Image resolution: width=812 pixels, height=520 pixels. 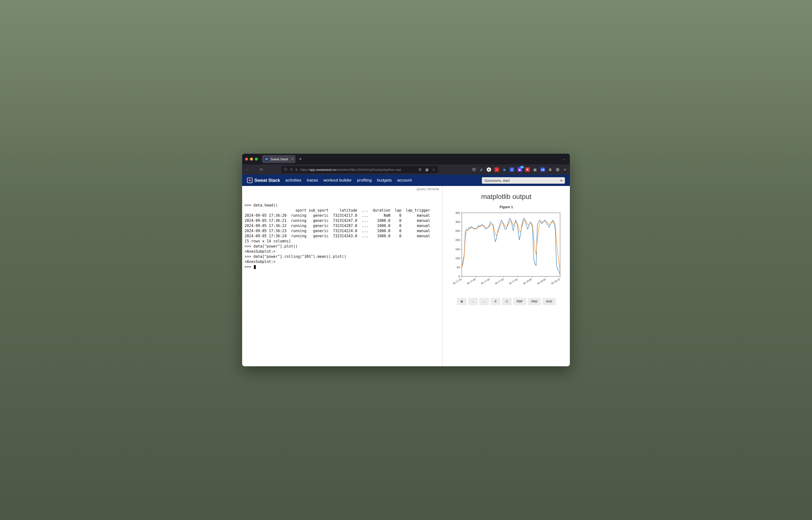 What do you see at coordinates (471, 282) in the screenshot?
I see `svg-text: 05 17:40` at bounding box center [471, 282].